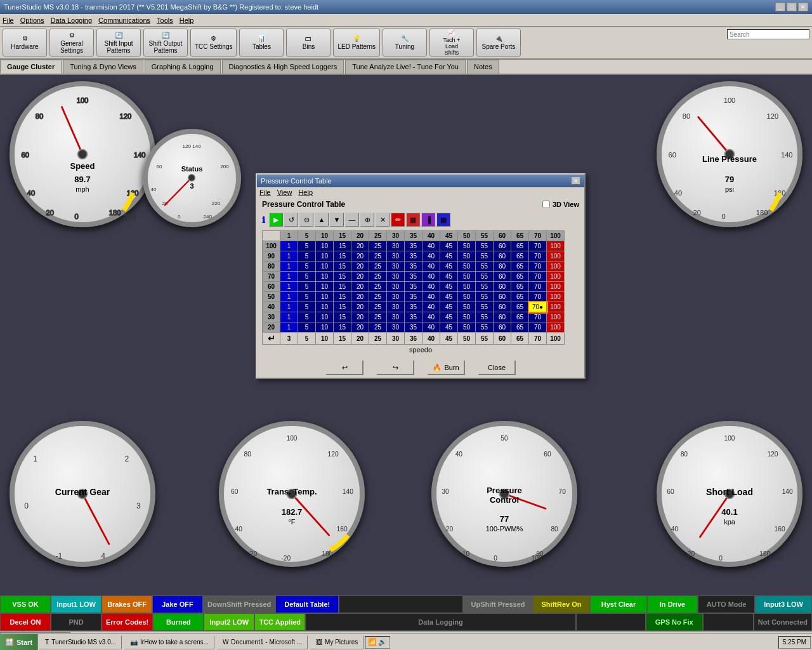 This screenshot has width=812, height=650. Describe the element at coordinates (780, 7) in the screenshot. I see `minimize-button: _` at that location.